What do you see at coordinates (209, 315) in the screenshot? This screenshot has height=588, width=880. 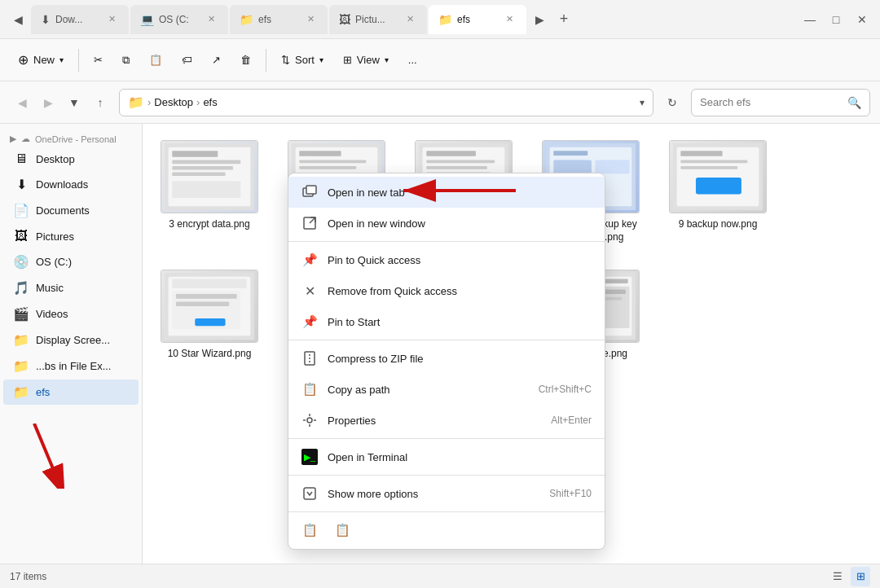 I see `file-item-5: 10 Star Wizard.png` at bounding box center [209, 315].